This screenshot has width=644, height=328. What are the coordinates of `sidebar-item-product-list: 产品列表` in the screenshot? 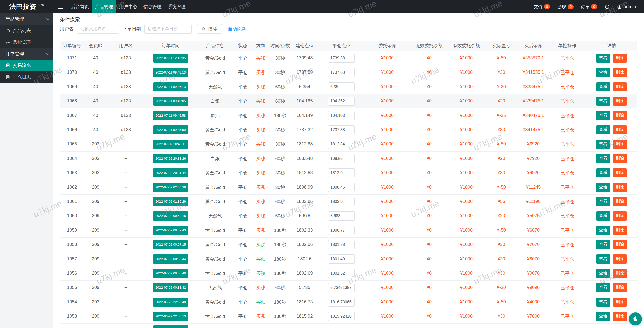 It's located at (27, 31).